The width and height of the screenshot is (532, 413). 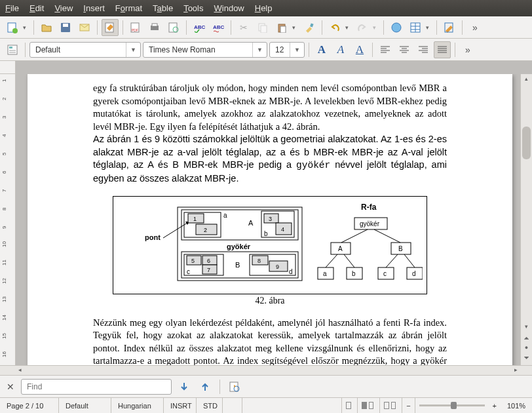 What do you see at coordinates (415, 28) in the screenshot?
I see `table-button` at bounding box center [415, 28].